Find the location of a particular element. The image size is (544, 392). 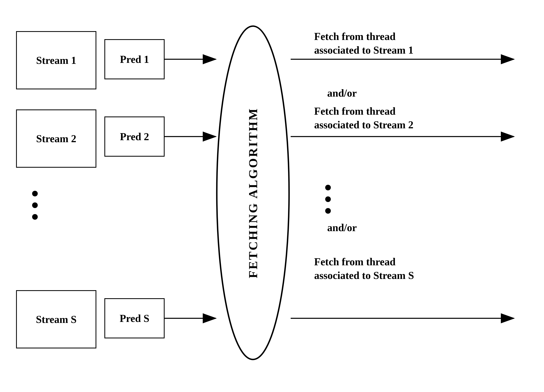

andor-label-2: and/or is located at coordinates (342, 228).